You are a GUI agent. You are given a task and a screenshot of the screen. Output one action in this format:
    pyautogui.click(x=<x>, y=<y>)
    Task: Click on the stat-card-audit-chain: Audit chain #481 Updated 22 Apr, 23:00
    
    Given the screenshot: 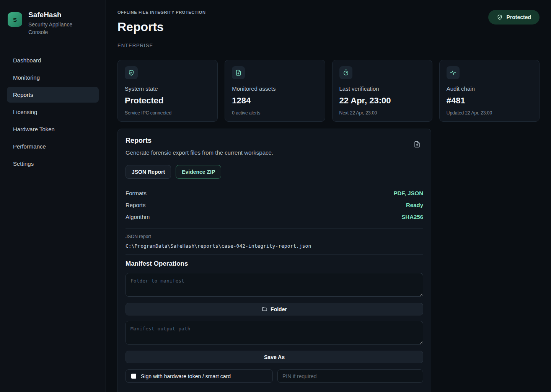 What is the action you would take?
    pyautogui.click(x=489, y=91)
    